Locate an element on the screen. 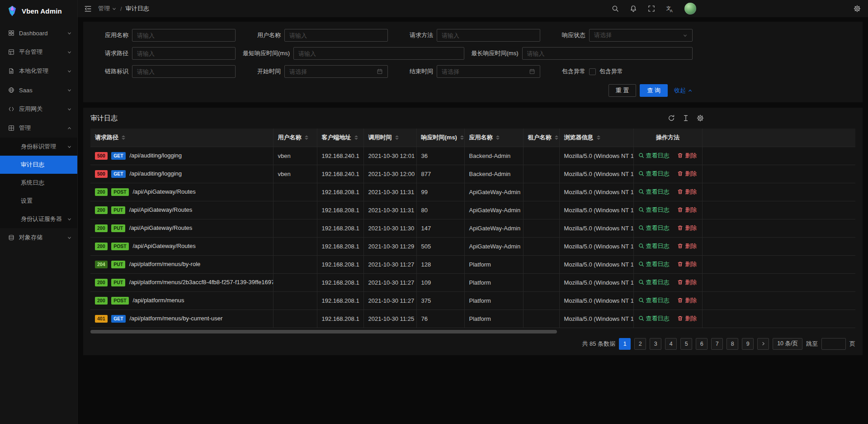  max-response-time-input is located at coordinates (608, 53).